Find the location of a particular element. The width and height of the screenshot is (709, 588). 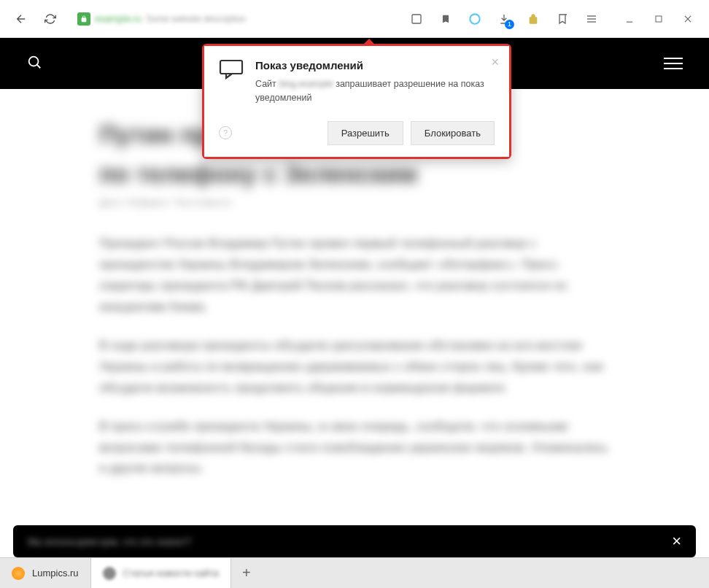

yandex-icon is located at coordinates (475, 19).